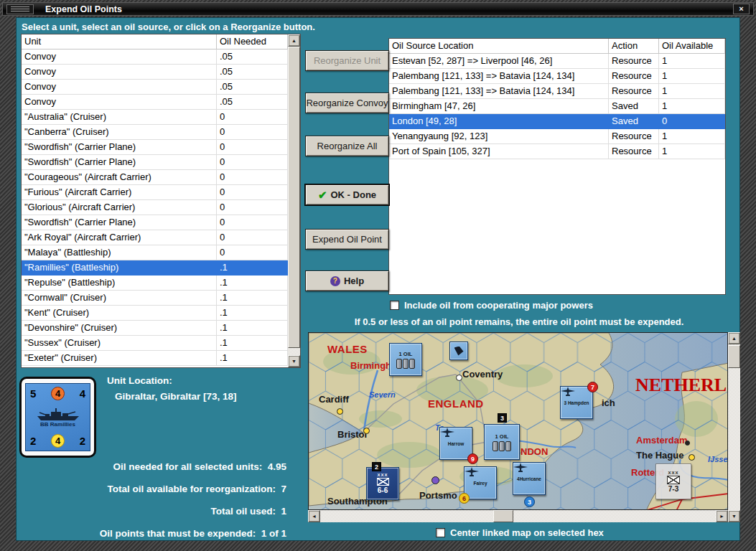 Image resolution: width=756 pixels, height=551 pixels. Describe the element at coordinates (119, 57) in the screenshot. I see `unit-name: Convoy` at that location.